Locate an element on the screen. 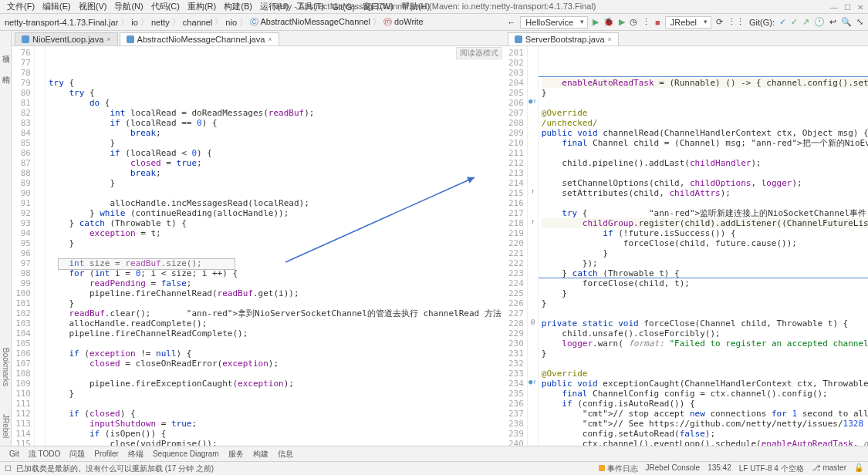  tool-jrebel: JRebel is located at coordinates (6, 426).